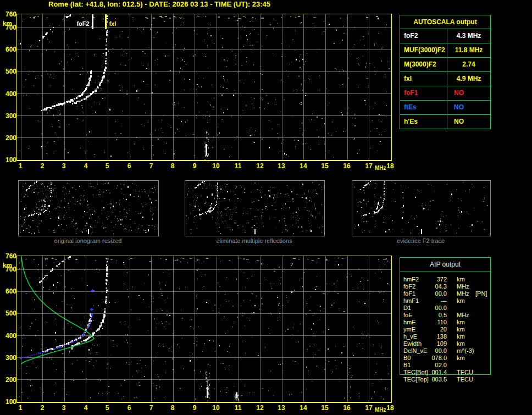 This screenshot has height=415, width=532. Describe the element at coordinates (424, 108) in the screenshot. I see `row-label: ftEs` at that location.